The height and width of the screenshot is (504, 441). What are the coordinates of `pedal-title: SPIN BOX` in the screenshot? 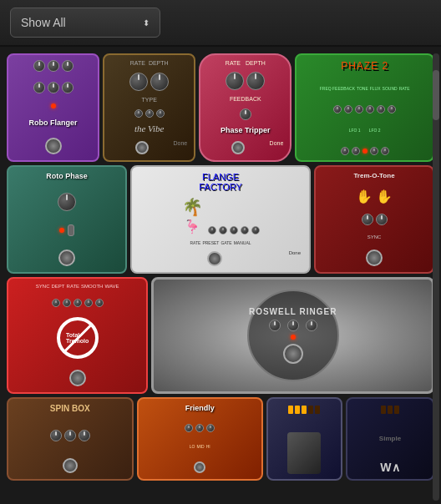 It's located at (70, 409).